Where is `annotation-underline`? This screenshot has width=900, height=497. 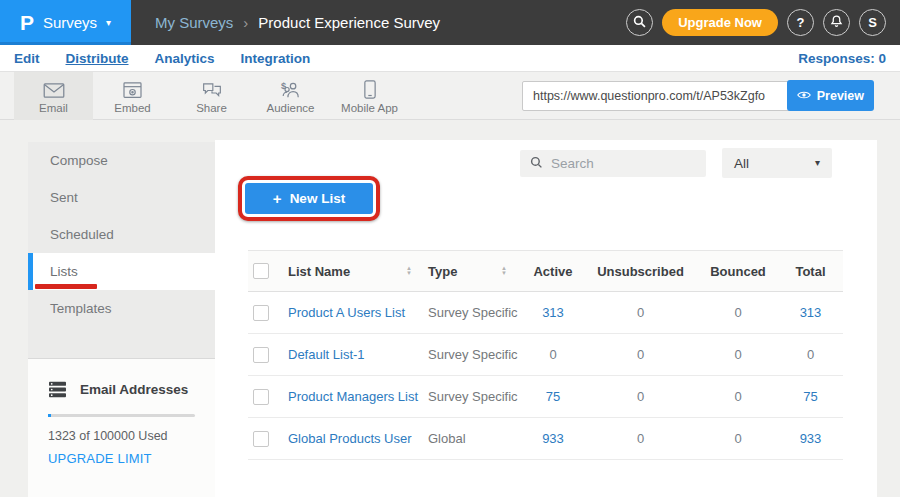 annotation-underline is located at coordinates (66, 286).